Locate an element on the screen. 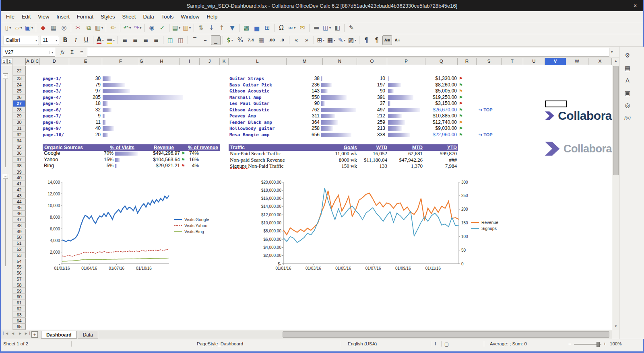 Image resolution: width=644 pixels, height=353 pixels. increase-indent-icon: » is located at coordinates (307, 40).